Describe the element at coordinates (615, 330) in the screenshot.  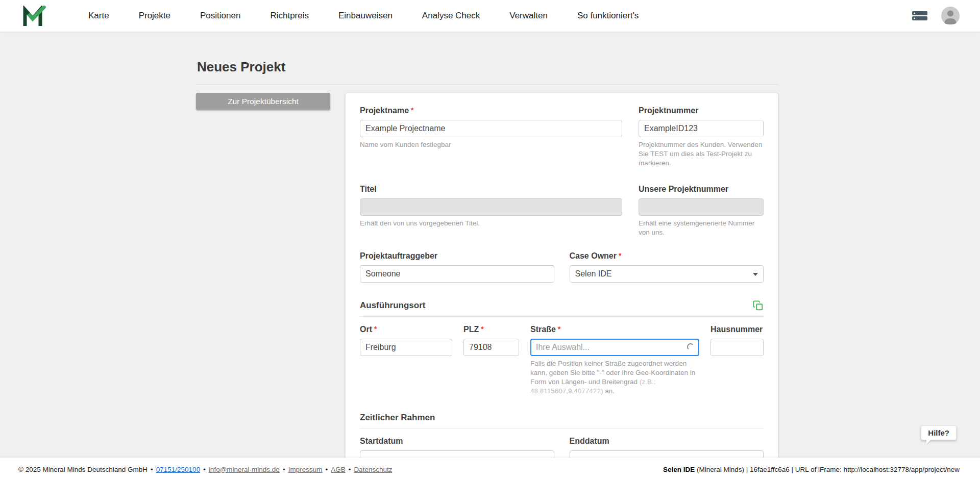
I see `strasse-label: Straße*` at that location.